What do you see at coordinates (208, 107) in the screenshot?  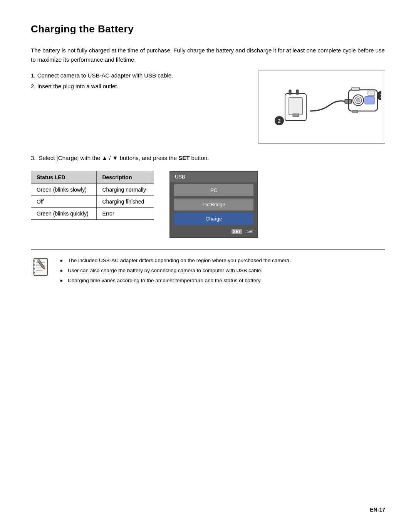 I see `steps-with-diagram: 1. Connect camera to USB-AC adapter with…` at bounding box center [208, 107].